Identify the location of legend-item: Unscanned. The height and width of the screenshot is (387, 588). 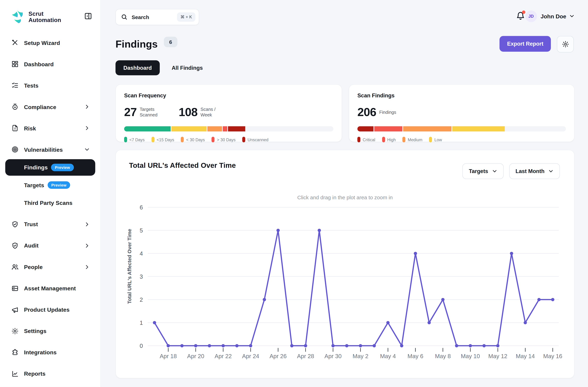
(255, 139).